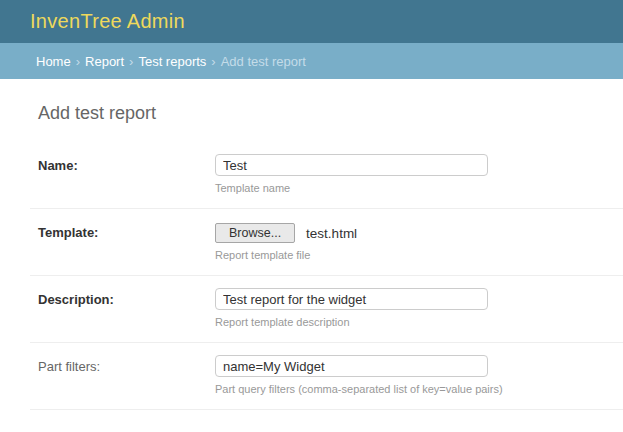 The height and width of the screenshot is (432, 623). Describe the element at coordinates (126, 364) in the screenshot. I see `part-filters-field-label: Part filters:` at that location.